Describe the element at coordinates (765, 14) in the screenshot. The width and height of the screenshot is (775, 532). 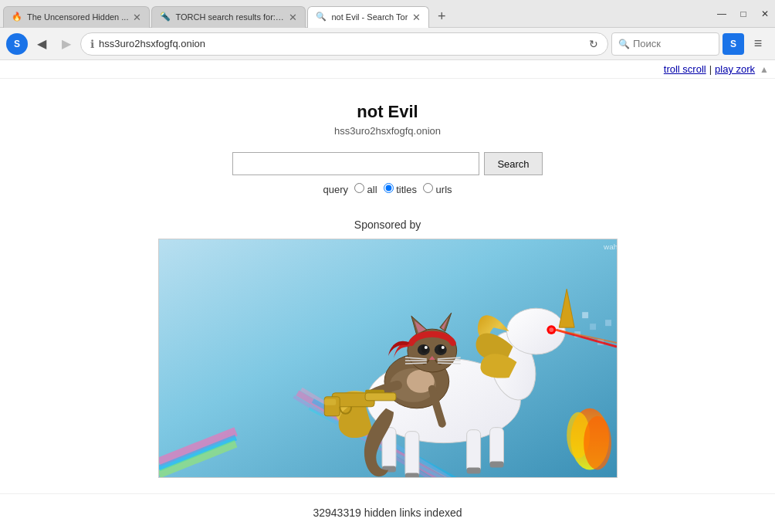
I see `close-button: ✕` at that location.